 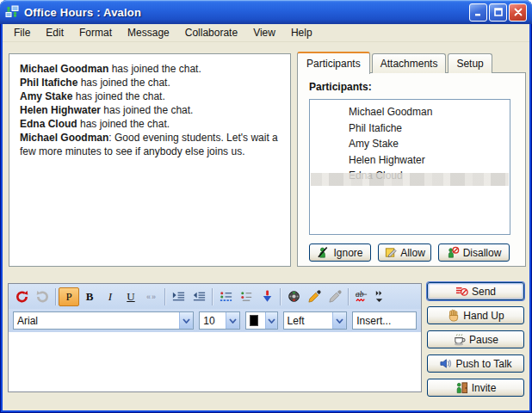 I want to click on participant-row: Helen Highwater, so click(x=410, y=160).